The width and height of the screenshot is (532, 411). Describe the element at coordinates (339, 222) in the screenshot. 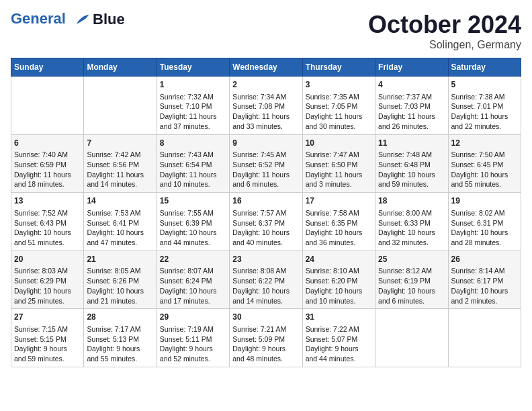

I see `calendar-cell: 17Sunrise: 7:58 AMSunset: 6:35 PMDayligh…` at that location.